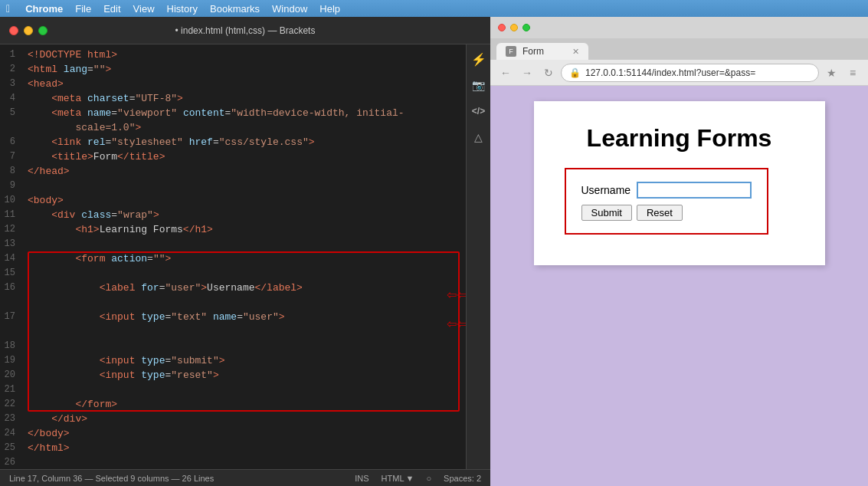 Image resolution: width=868 pixels, height=486 pixels. Describe the element at coordinates (245, 478) in the screenshot. I see `status-bar: Line 17, Column 36 — Selected 9 columns …` at that location.